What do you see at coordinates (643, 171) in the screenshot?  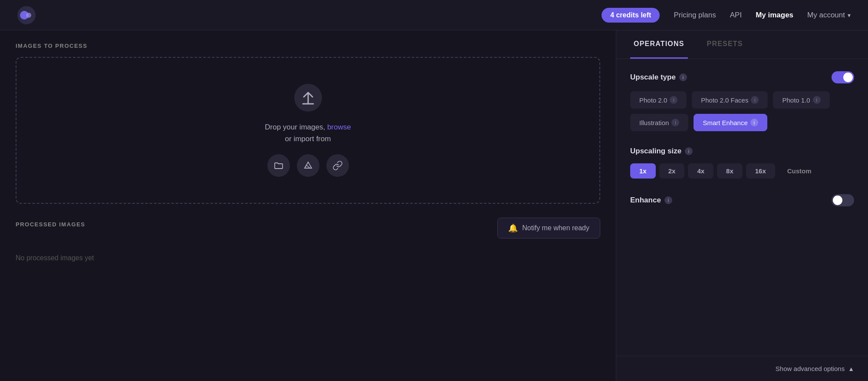 I see `size-1x-button: 1x` at bounding box center [643, 171].